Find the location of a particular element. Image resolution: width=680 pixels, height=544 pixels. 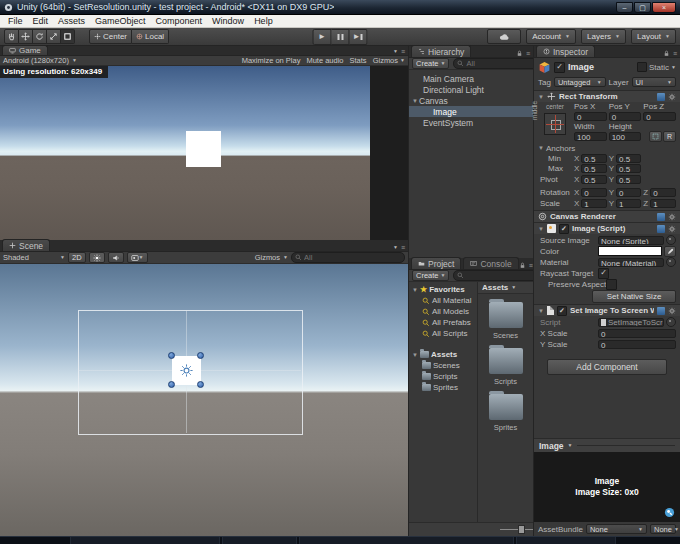

rotation-x-field: 0 is located at coordinates (594, 192).